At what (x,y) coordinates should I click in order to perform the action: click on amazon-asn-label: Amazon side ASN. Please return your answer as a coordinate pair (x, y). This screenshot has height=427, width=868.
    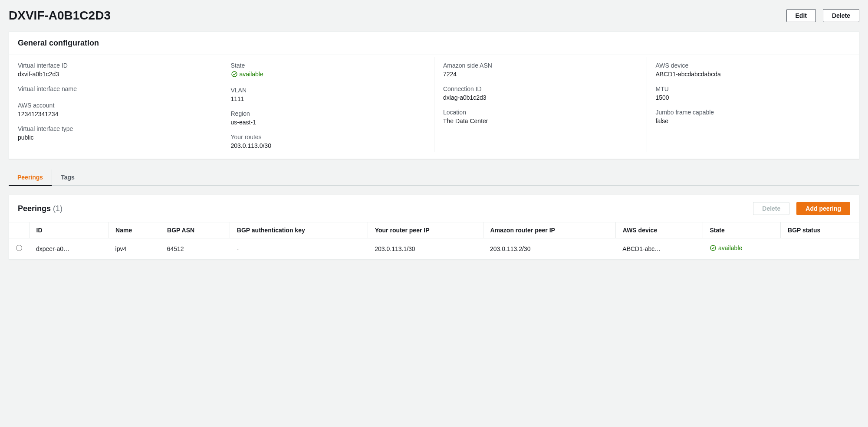
    Looking at the image, I should click on (541, 65).